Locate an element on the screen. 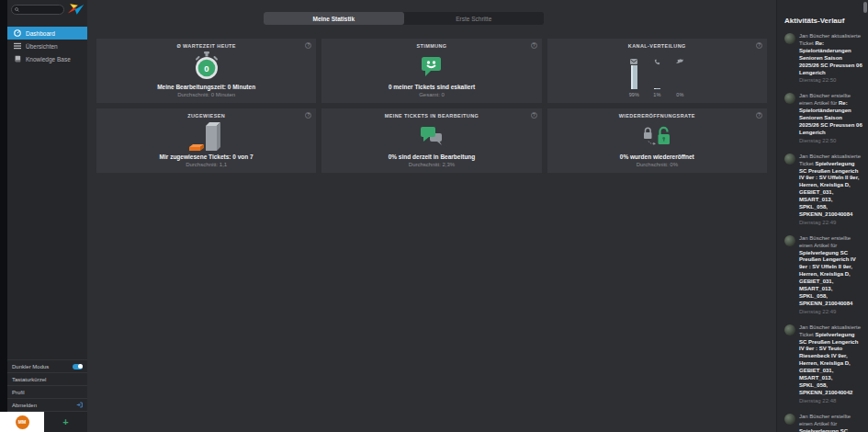 Image resolution: width=868 pixels, height=432 pixels. card-primary-text: Meine Bearbeitungszeit: 0 Minuten is located at coordinates (206, 86).